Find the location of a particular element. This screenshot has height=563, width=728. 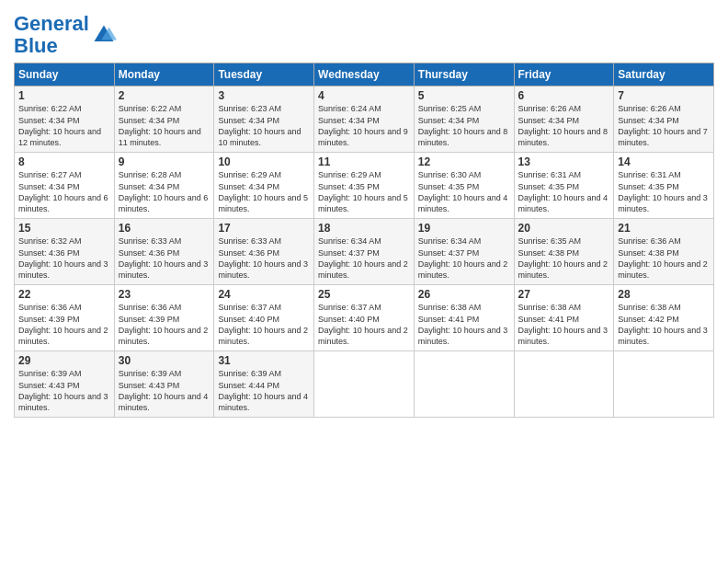

day-number: 15 is located at coordinates (64, 228).